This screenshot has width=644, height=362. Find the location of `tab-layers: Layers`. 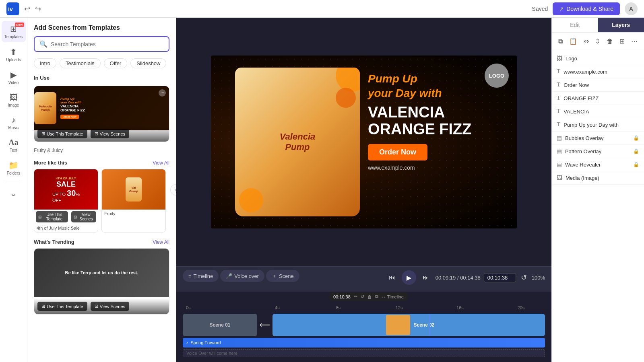

tab-layers: Layers is located at coordinates (621, 25).